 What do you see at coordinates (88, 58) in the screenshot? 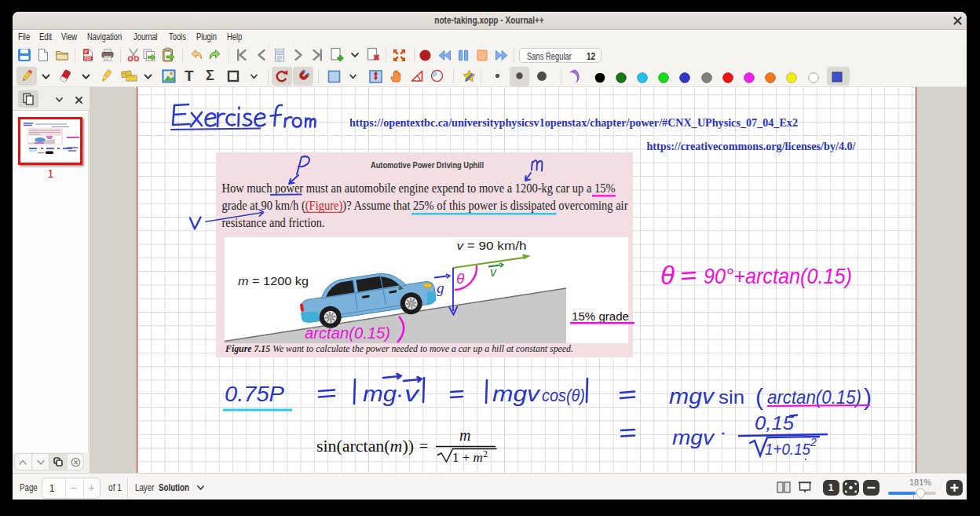
I see `svg-text: PDF` at bounding box center [88, 58].